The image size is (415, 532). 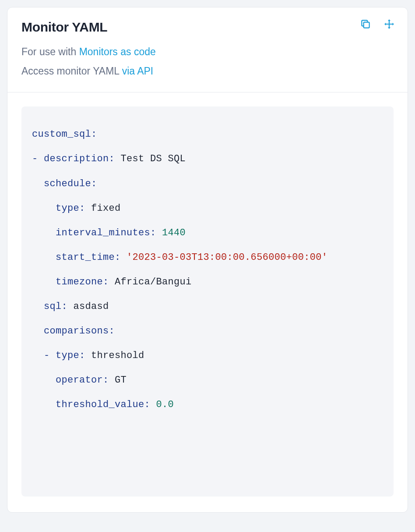 What do you see at coordinates (377, 24) in the screenshot?
I see `header-actions` at bounding box center [377, 24].